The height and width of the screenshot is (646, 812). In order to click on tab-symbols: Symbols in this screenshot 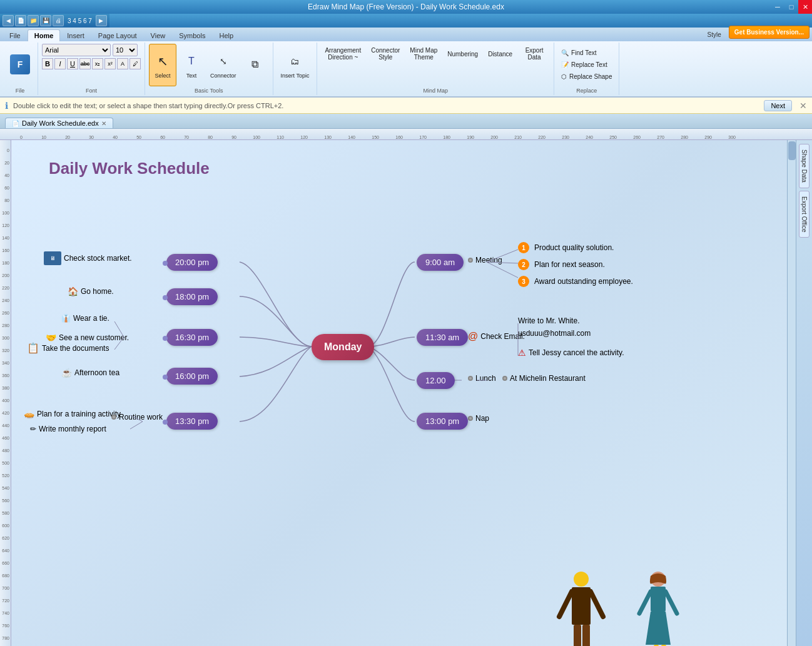, I will do `click(192, 35)`.